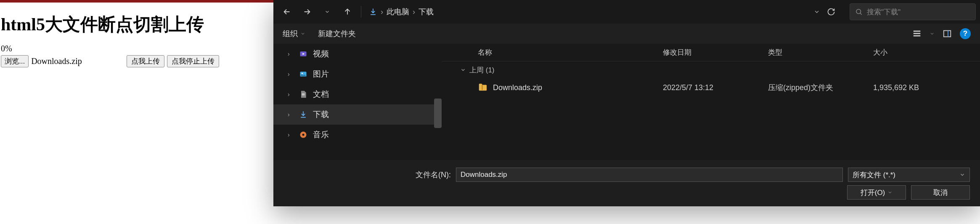  What do you see at coordinates (909, 175) in the screenshot?
I see `file-type-filter: 所有文件 (*.*)` at bounding box center [909, 175].